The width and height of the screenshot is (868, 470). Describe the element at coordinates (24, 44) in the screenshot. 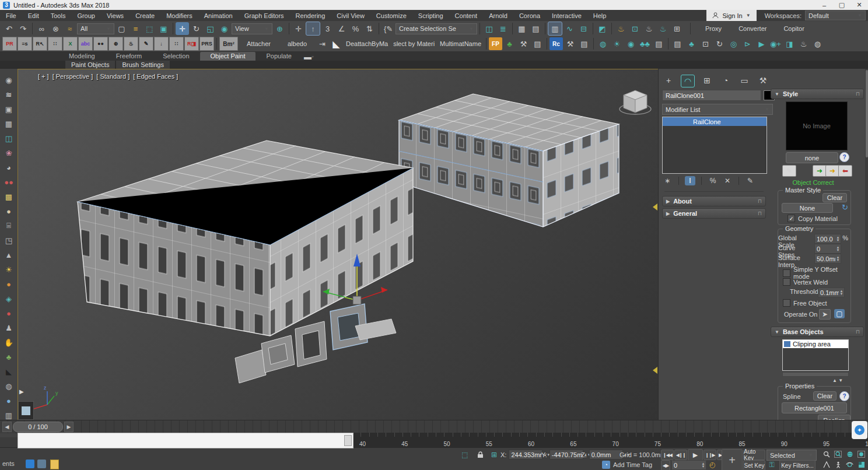

I see `plugin-icon-lines: ≡s` at that location.